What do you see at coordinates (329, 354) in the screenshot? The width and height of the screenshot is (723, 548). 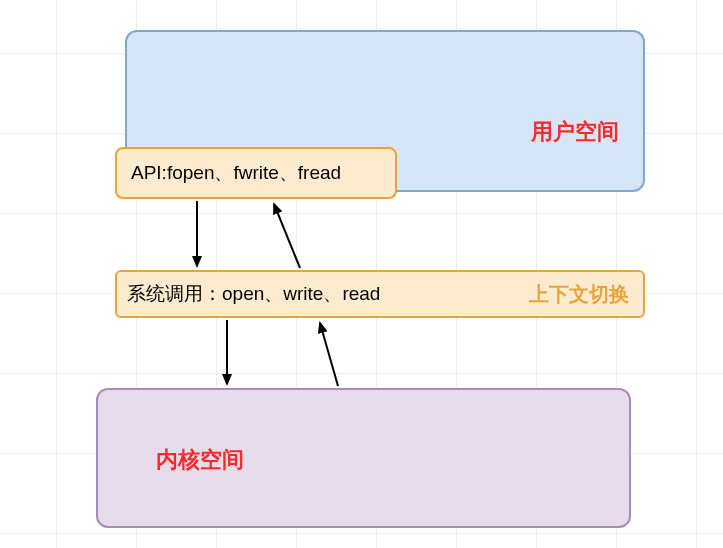 I see `arrow-kernel-to-syscall` at bounding box center [329, 354].